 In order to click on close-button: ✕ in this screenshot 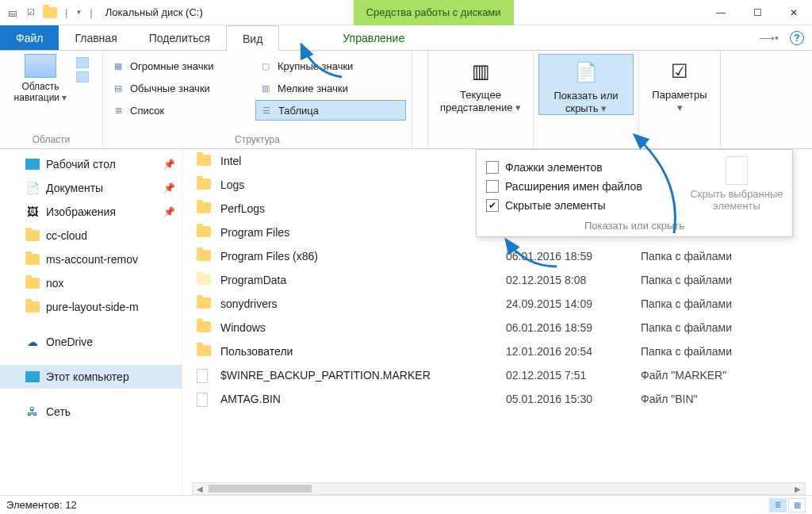, I will do `click(794, 13)`.